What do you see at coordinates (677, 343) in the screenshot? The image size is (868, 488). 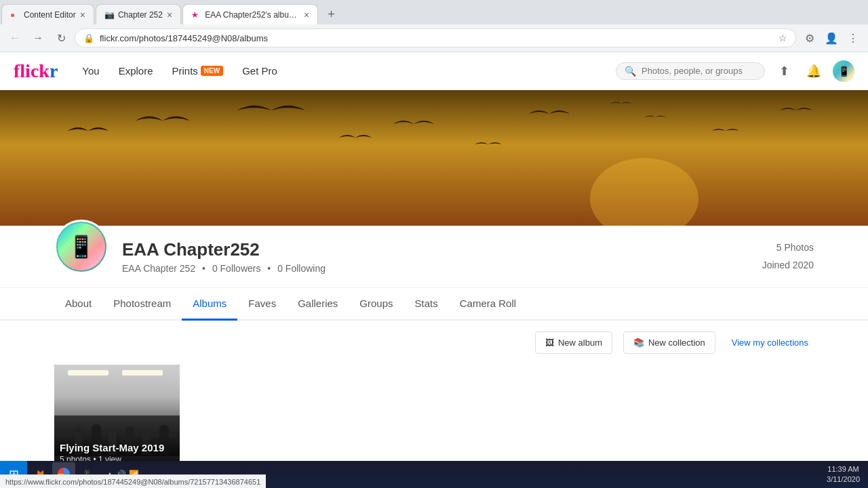 I see `new-collection-label: New collection` at bounding box center [677, 343].